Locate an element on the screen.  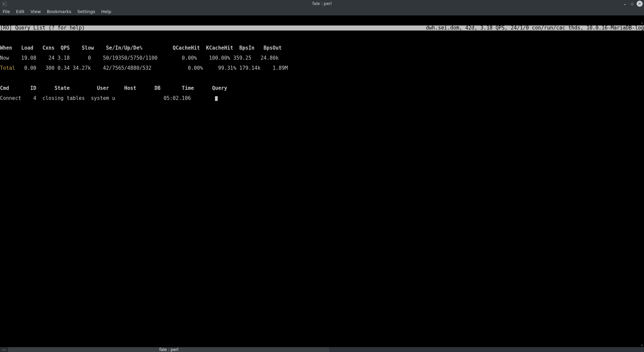
col-host: Host is located at coordinates (130, 88).